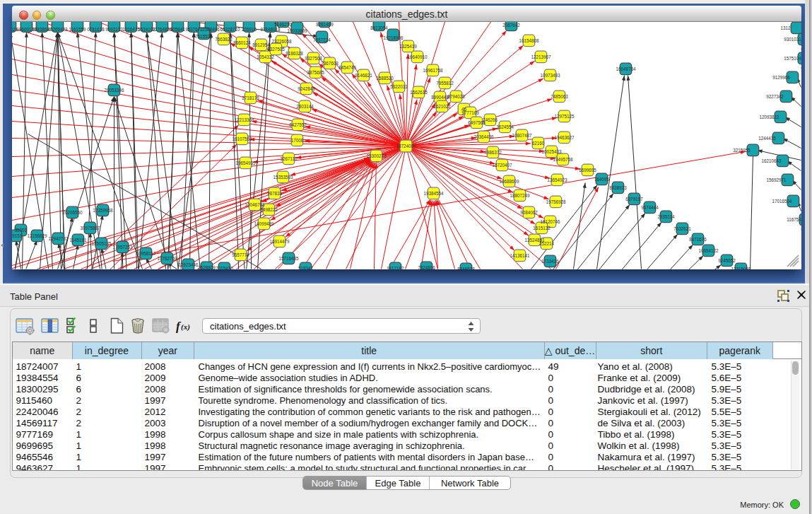  I want to click on svg-text: 20053346, so click(114, 90).